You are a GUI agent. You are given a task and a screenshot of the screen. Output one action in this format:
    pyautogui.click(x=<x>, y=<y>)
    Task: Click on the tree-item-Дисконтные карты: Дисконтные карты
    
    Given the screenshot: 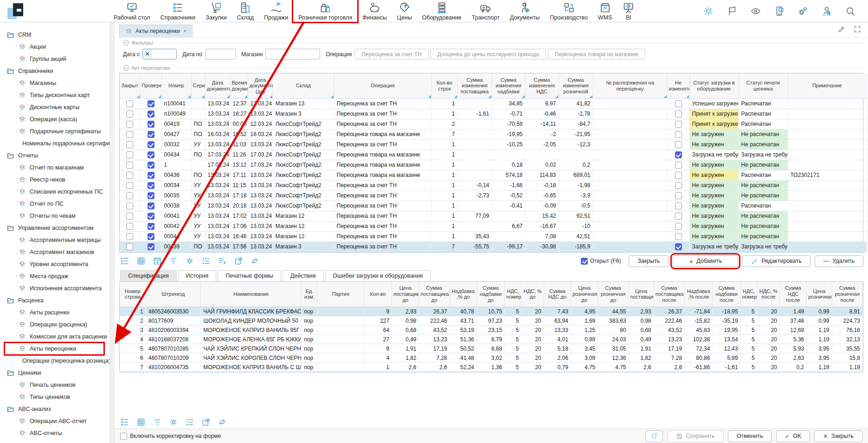 What is the action you would take?
    pyautogui.click(x=55, y=107)
    